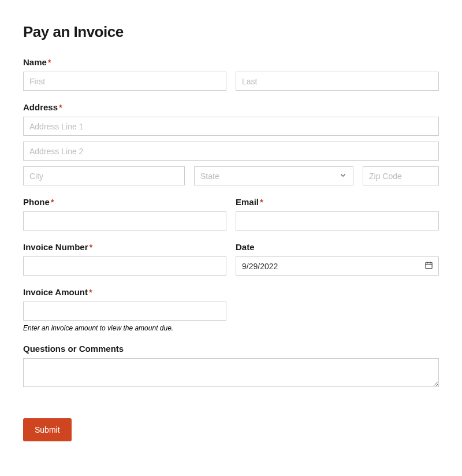 The image size is (462, 476). I want to click on comments-textarea, so click(231, 373).